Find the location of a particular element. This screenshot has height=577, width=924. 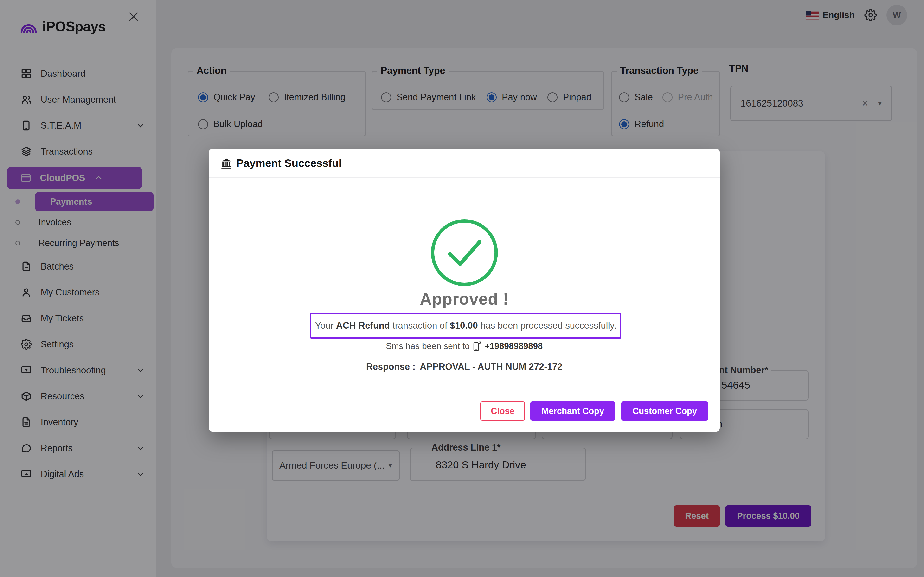

close-label: Close is located at coordinates (502, 411).